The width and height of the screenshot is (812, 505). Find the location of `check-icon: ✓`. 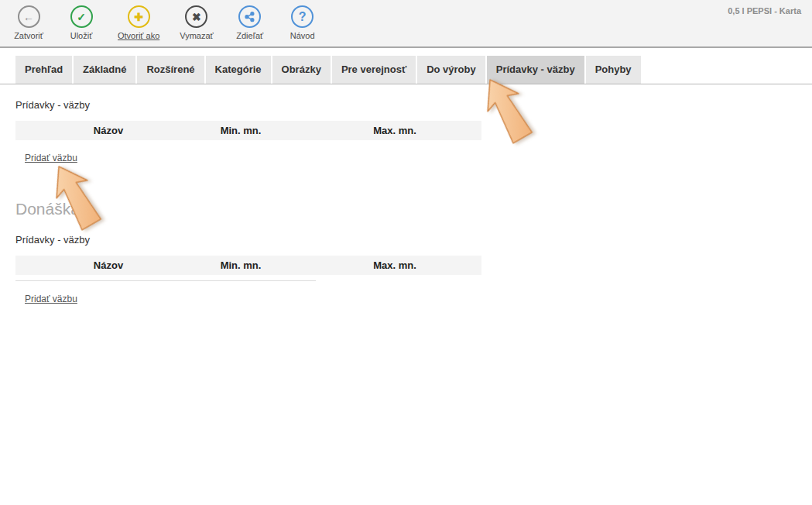

check-icon: ✓ is located at coordinates (82, 17).